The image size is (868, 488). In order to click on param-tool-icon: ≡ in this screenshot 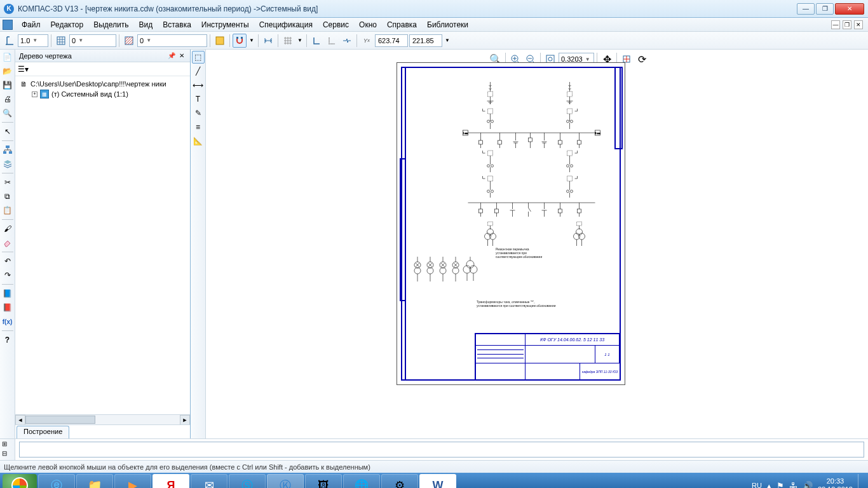, I will do `click(198, 127)`.